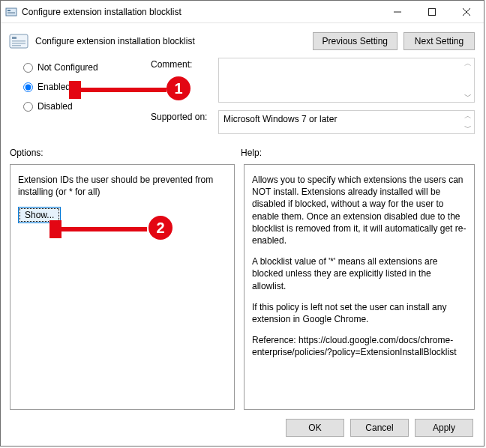 Image resolution: width=486 pixels, height=448 pixels. Describe the element at coordinates (28, 106) in the screenshot. I see `radio-disabled-input` at that location.